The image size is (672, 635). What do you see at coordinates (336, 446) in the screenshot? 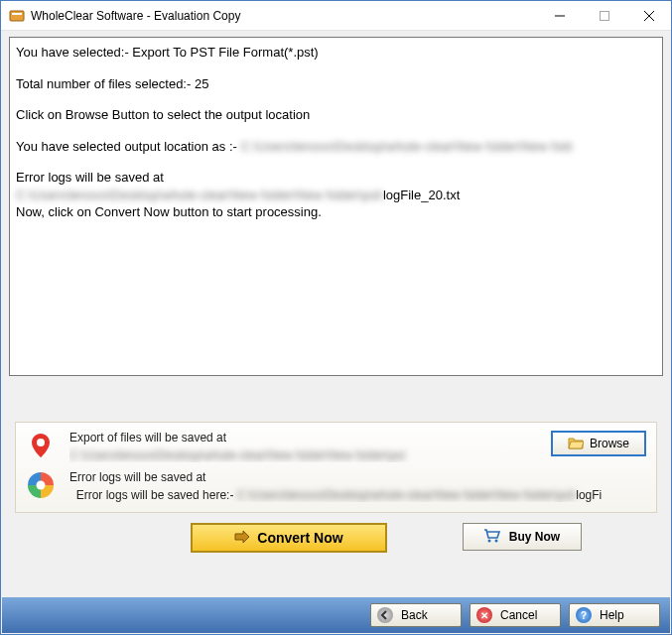
I see `export-location-row: Export of files will be saved at C:\User…` at bounding box center [336, 446].